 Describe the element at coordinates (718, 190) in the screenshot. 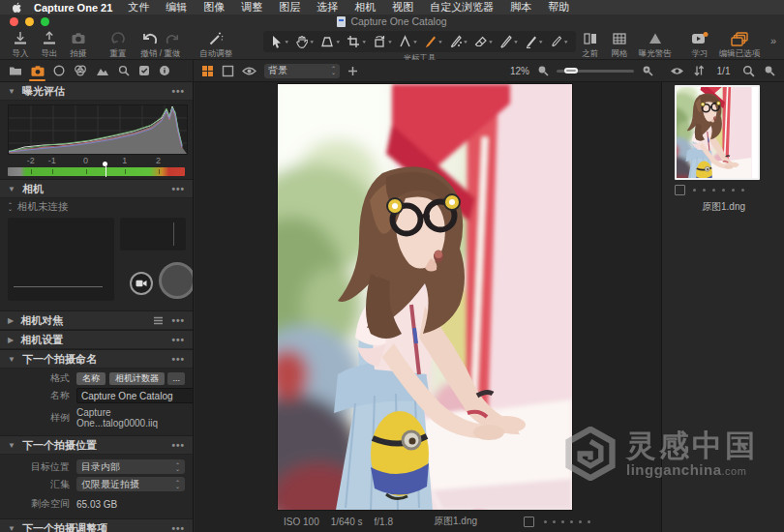

I see `thumbnail-rating-dots` at that location.